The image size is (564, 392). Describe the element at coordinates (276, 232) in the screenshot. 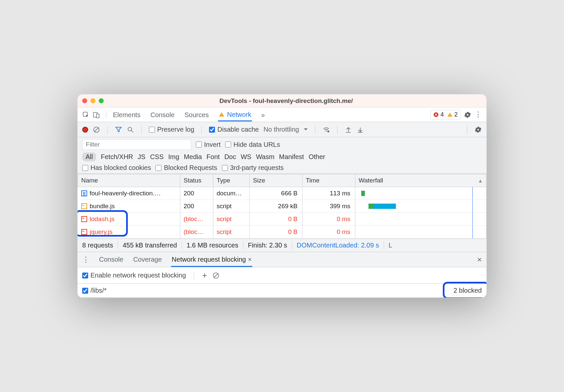

I see `cell-size: 0 B` at that location.